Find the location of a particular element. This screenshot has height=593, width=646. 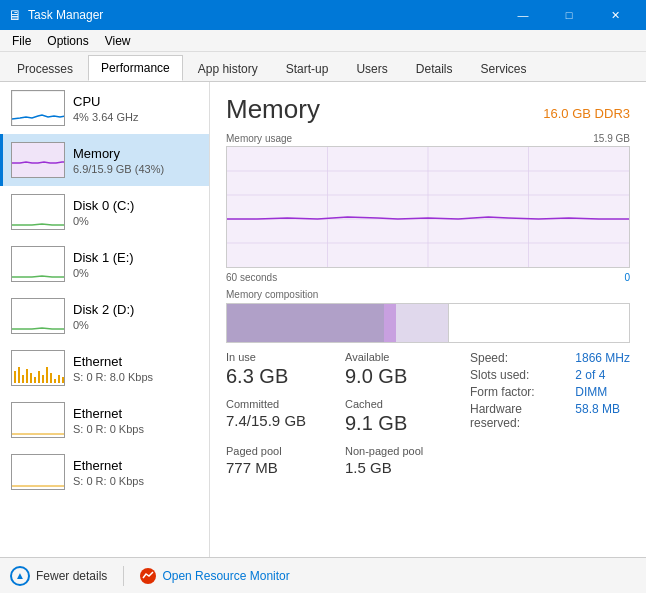

memory-sub: 6.9/15.9 GB (43%) is located at coordinates (137, 169).